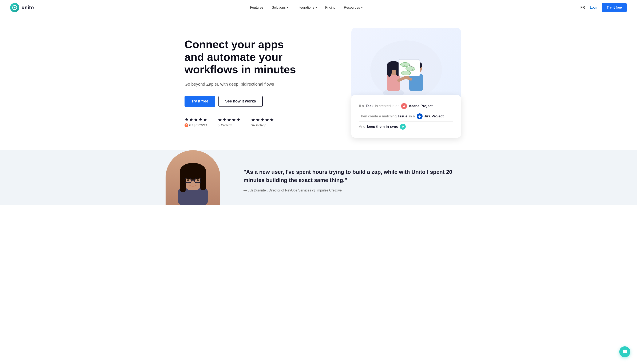 This screenshot has height=364, width=637. Describe the element at coordinates (434, 116) in the screenshot. I see `row2-app: Jira Project` at that location.